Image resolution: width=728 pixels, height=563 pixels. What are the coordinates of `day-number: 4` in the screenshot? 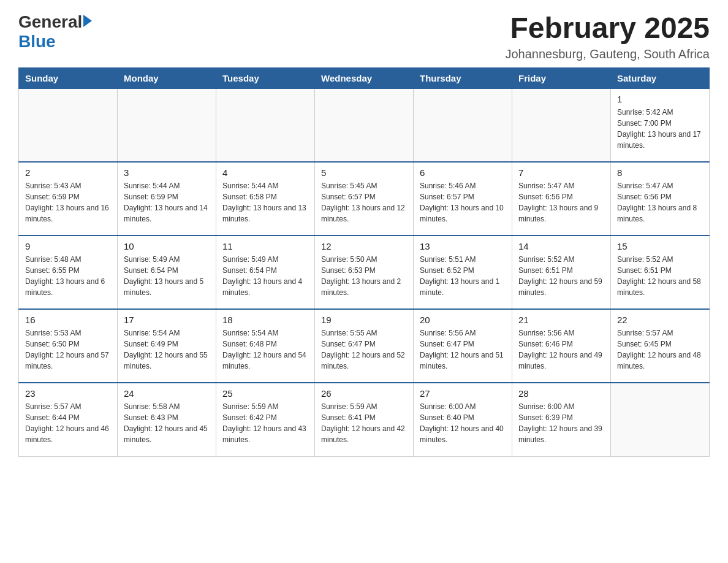 It's located at (265, 173).